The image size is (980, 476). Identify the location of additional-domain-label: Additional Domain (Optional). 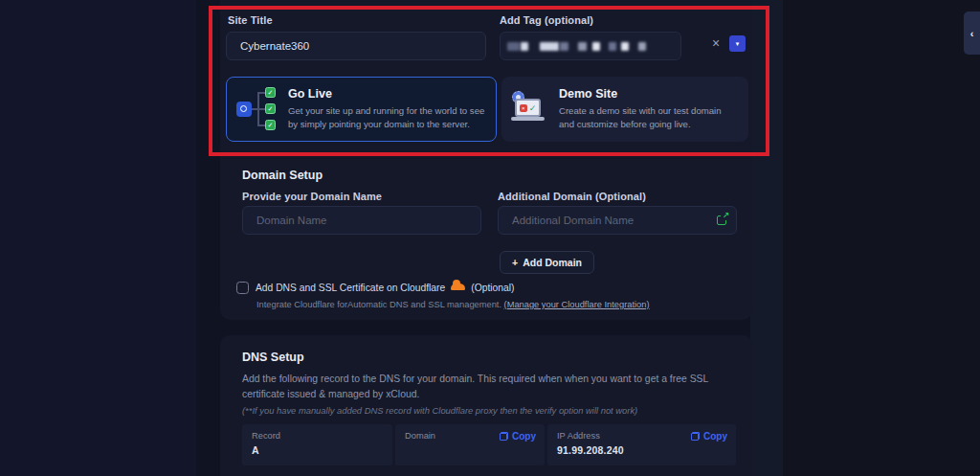
(572, 196).